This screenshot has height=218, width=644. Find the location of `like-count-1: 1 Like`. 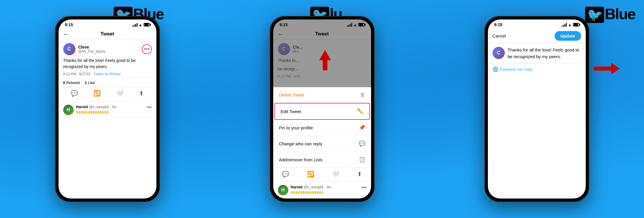

like-count-1: 1 Like is located at coordinates (90, 83).